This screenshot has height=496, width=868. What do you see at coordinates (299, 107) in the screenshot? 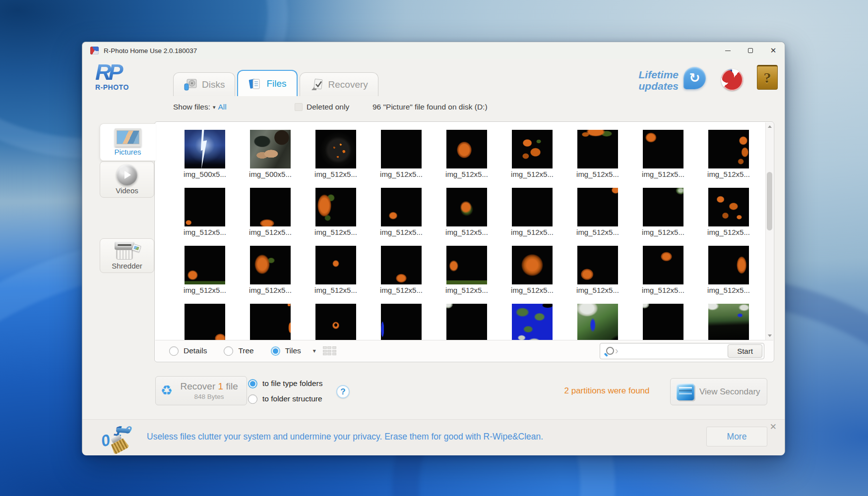
I see `deleted-only-checkbox` at bounding box center [299, 107].